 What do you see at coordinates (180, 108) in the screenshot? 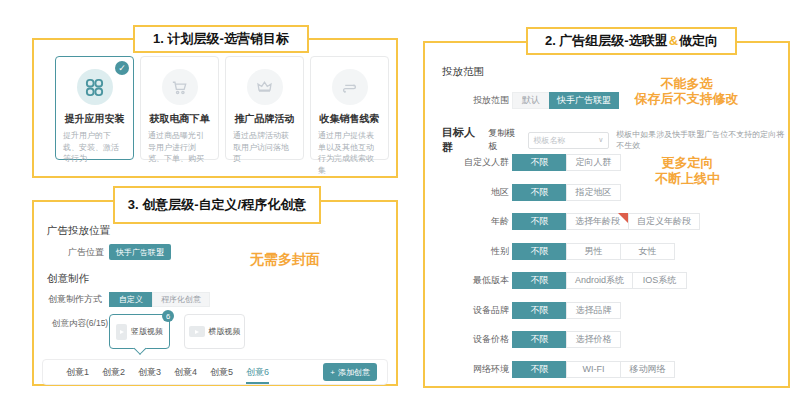
I see `goal-card-2: 获取电商下单通过商品曝光引导用户进行浏览、下单、购买` at bounding box center [180, 108].